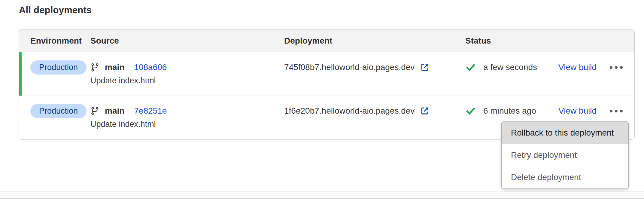 Image resolution: width=644 pixels, height=199 pixels. What do you see at coordinates (150, 67) in the screenshot?
I see `commit-link: 108a606` at bounding box center [150, 67].